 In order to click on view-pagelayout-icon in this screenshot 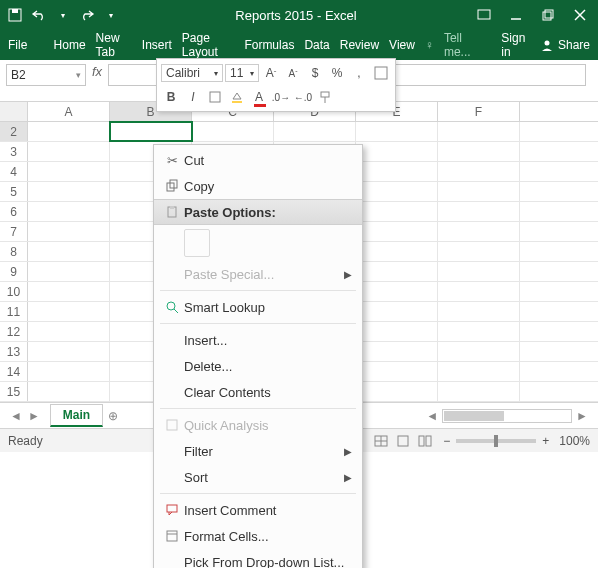, I will do `click(403, 441)`.